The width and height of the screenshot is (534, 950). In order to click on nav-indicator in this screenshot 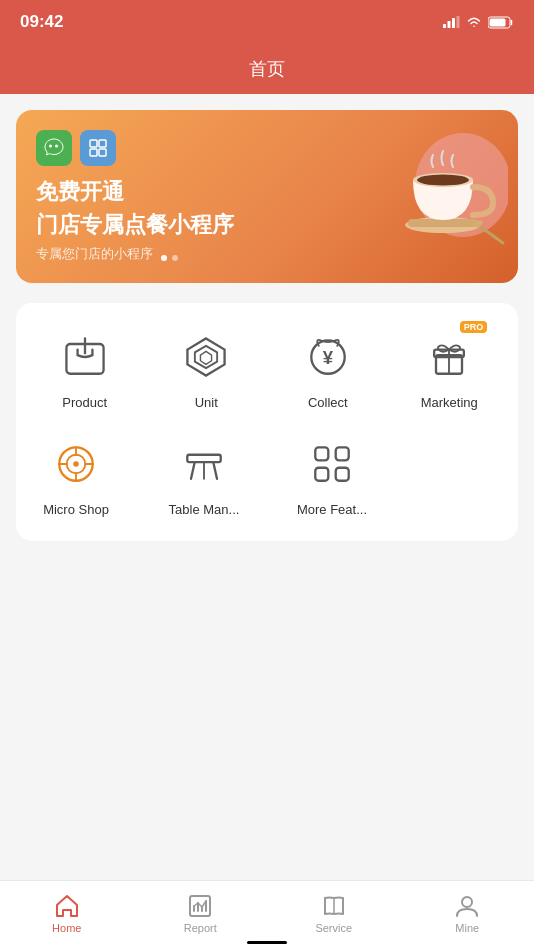, I will do `click(267, 942)`.